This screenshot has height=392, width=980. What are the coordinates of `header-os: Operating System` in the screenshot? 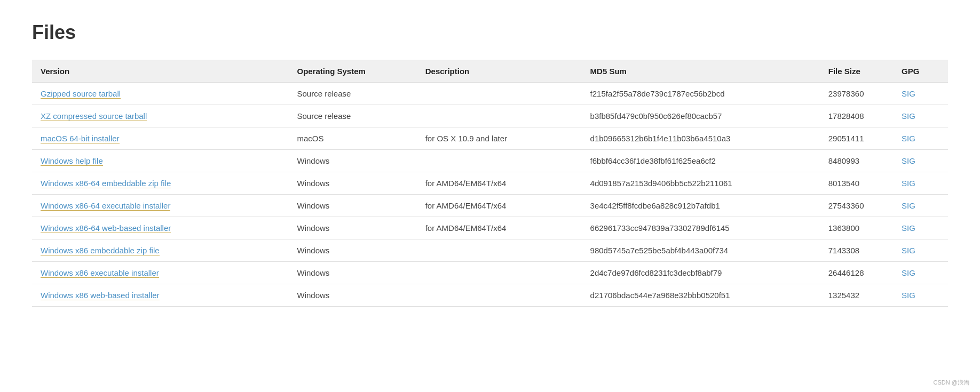 It's located at (352, 71).